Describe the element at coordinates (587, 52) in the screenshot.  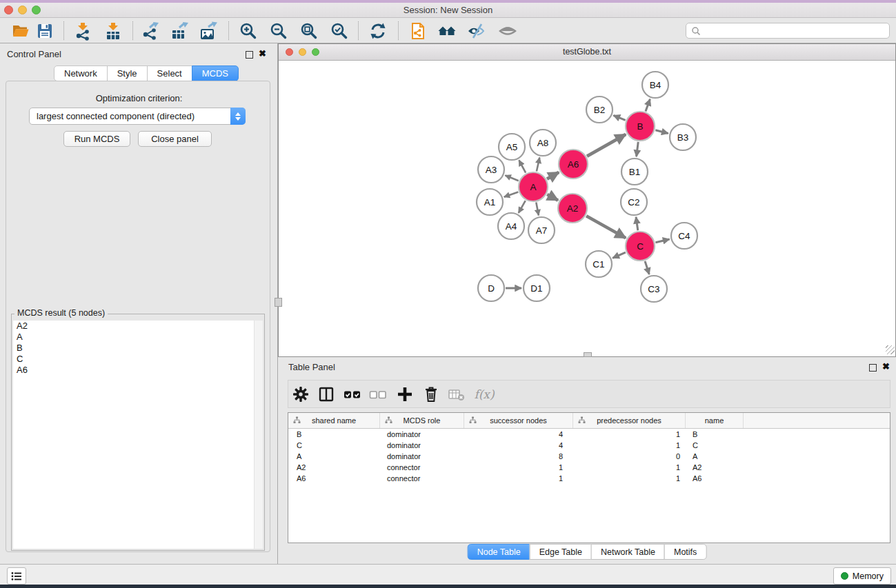
I see `network-window-titlebar: testGlobe.txt` at that location.